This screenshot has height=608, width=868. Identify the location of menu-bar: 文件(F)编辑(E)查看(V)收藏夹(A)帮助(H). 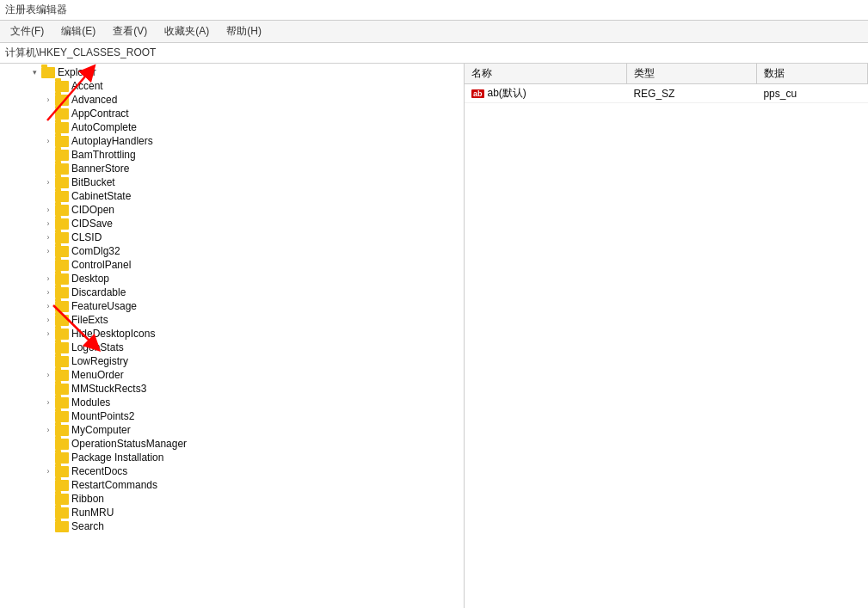
(434, 32).